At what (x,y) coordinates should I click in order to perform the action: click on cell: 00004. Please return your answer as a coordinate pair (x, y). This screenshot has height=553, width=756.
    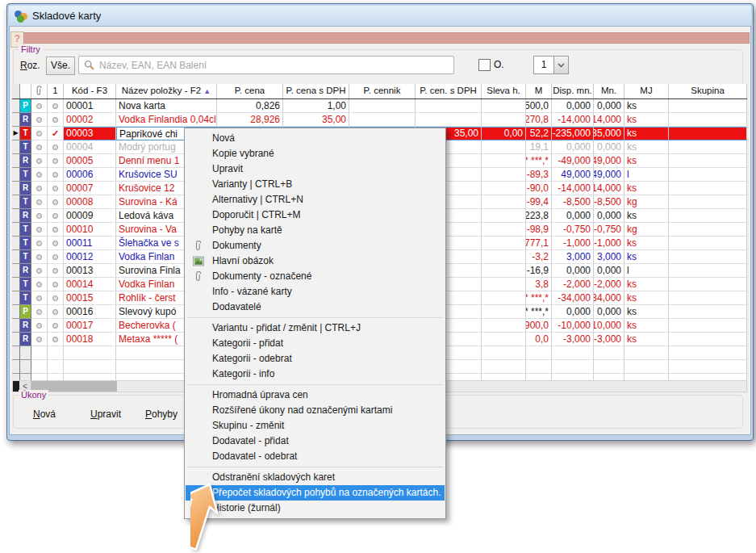
    Looking at the image, I should click on (90, 147).